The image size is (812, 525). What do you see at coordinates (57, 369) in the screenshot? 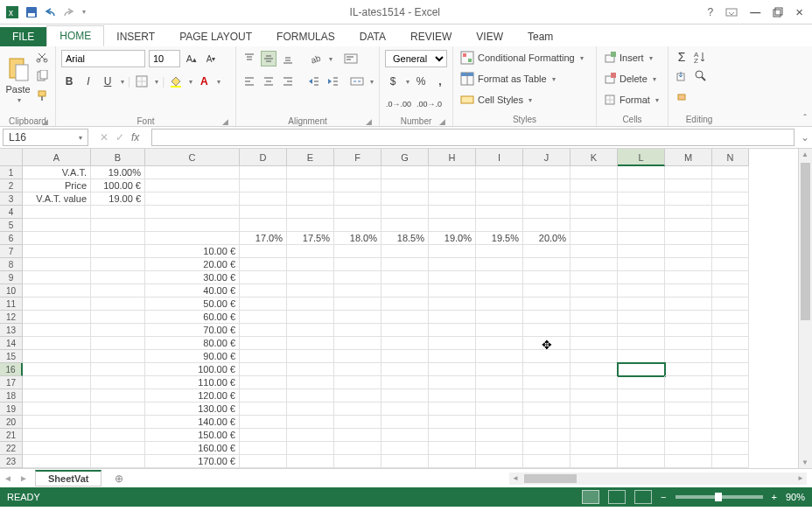
I see `cell-A16` at bounding box center [57, 369].